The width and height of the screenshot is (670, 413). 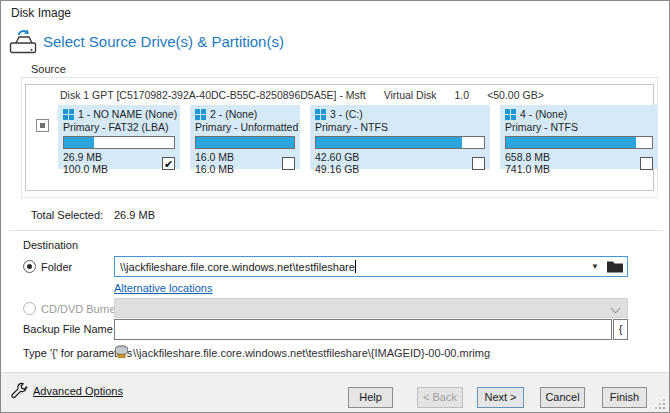 What do you see at coordinates (71, 308) in the screenshot?
I see `cd-dvd-radio-row: CD/DVD Burner` at bounding box center [71, 308].